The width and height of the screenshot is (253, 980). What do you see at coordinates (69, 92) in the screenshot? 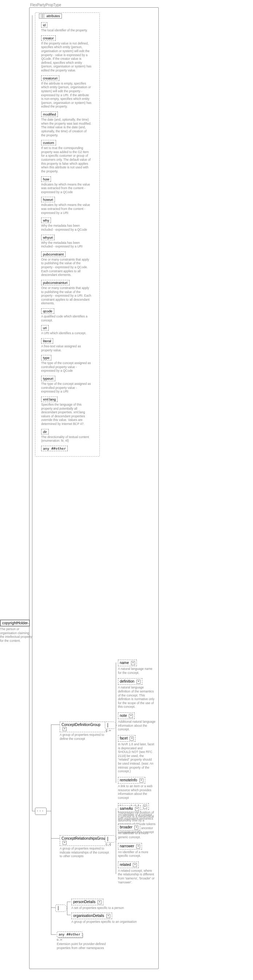
I see `attribute-creatoruri: creatoruriIf the attribute is empty, spe…` at bounding box center [69, 92].